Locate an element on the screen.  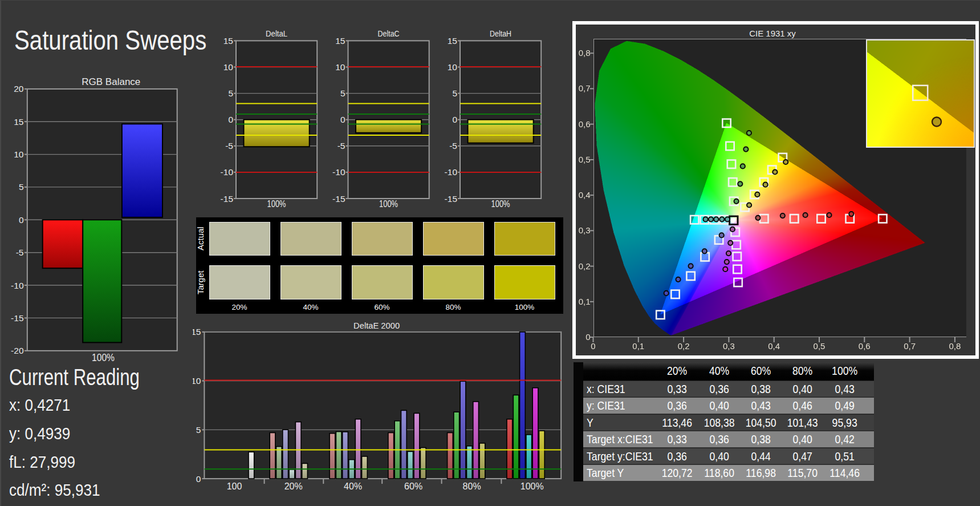
svg-text: -20 is located at coordinates (17, 350).